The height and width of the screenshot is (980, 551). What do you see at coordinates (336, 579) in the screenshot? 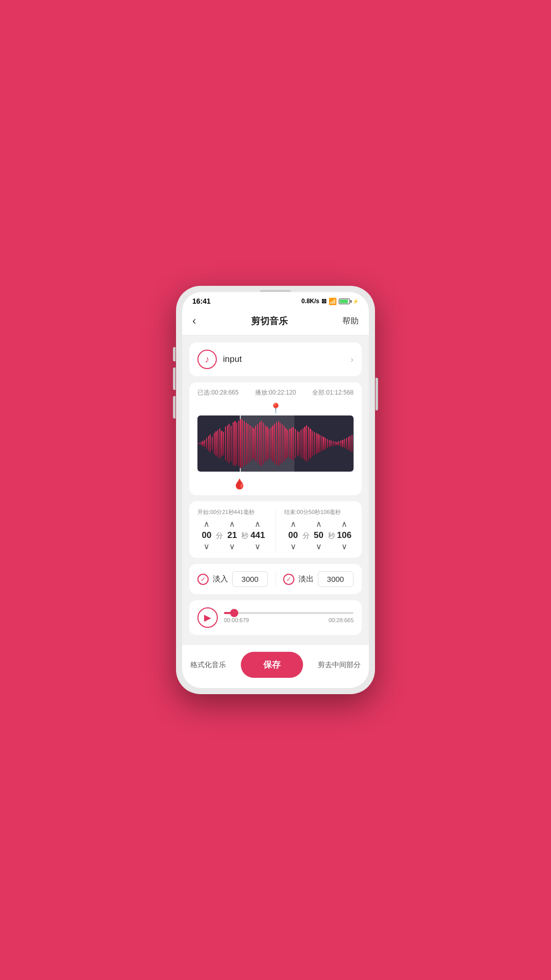
I see `fade-out-input` at bounding box center [336, 579].